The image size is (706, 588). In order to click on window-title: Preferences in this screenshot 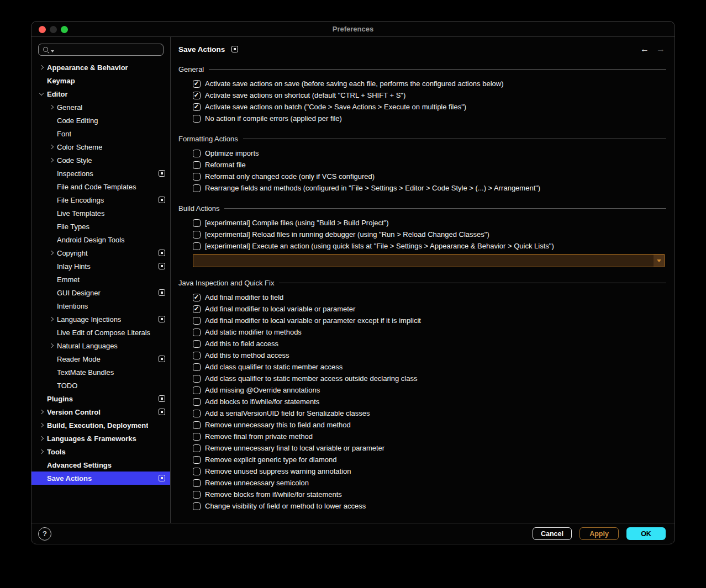, I will do `click(353, 29)`.